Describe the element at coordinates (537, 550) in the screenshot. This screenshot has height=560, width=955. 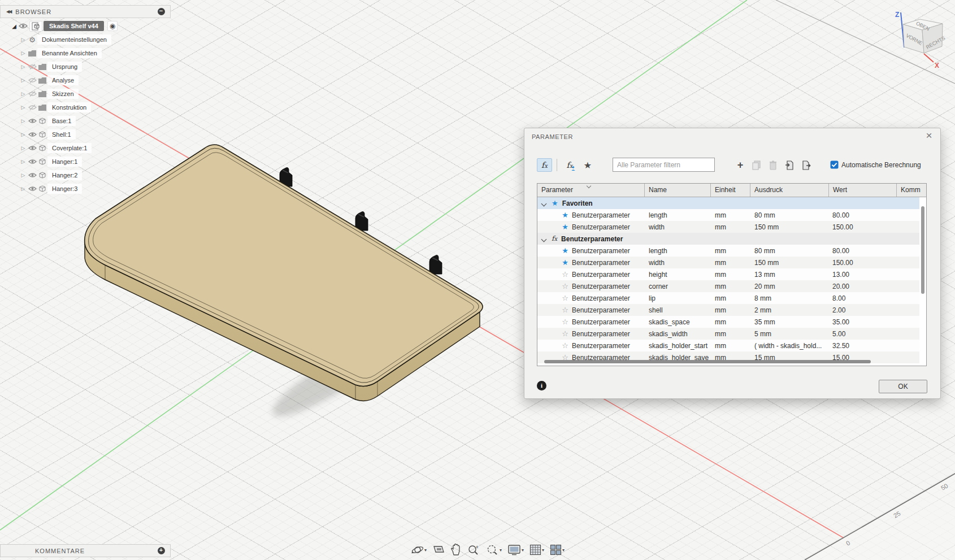
I see `grid-settings-button: ▾` at that location.